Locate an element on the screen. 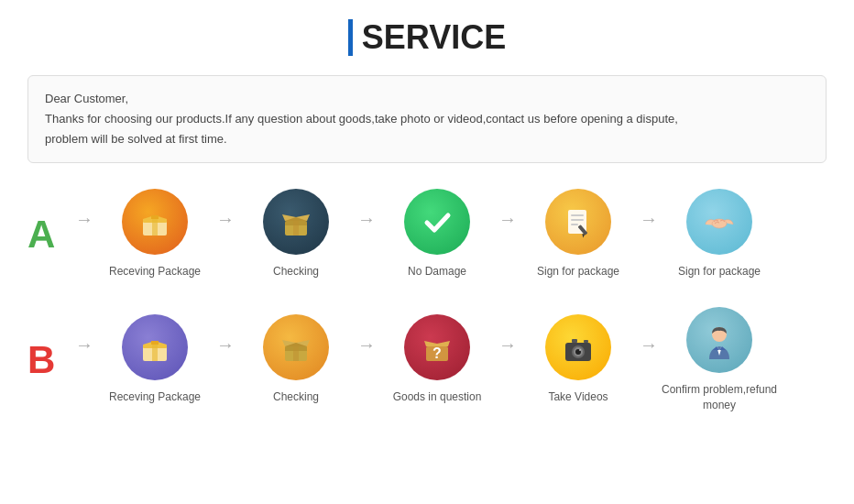  label-b5: Confirm problem,refundmoney is located at coordinates (719, 398).